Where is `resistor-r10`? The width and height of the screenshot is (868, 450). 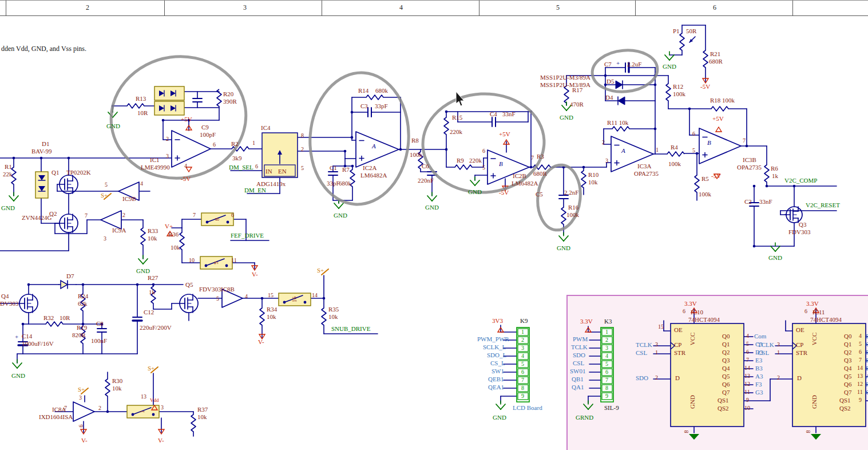 resistor-r10 is located at coordinates (584, 179).